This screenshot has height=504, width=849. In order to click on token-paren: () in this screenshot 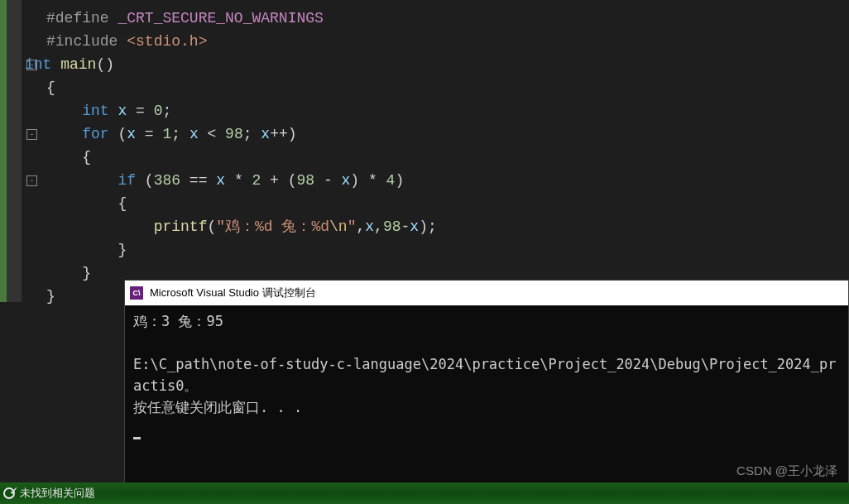, I will do `click(105, 65)`.